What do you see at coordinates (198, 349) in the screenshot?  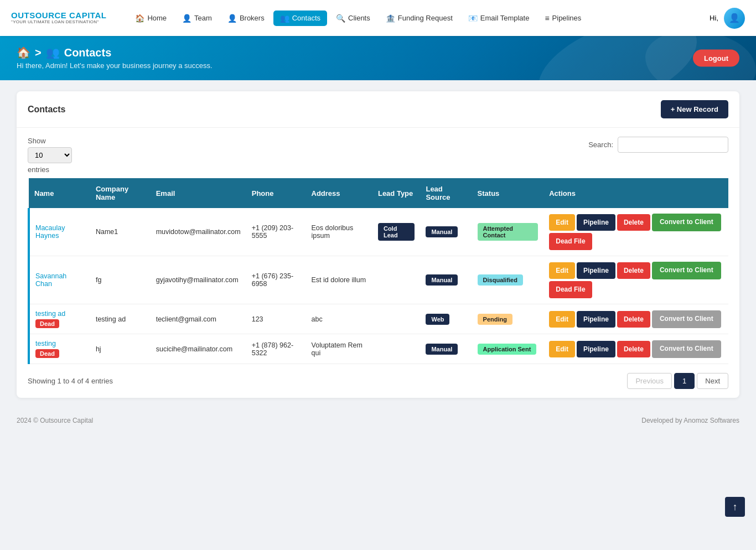 I see `cell-email: sucicihe@mailinator.com` at bounding box center [198, 349].